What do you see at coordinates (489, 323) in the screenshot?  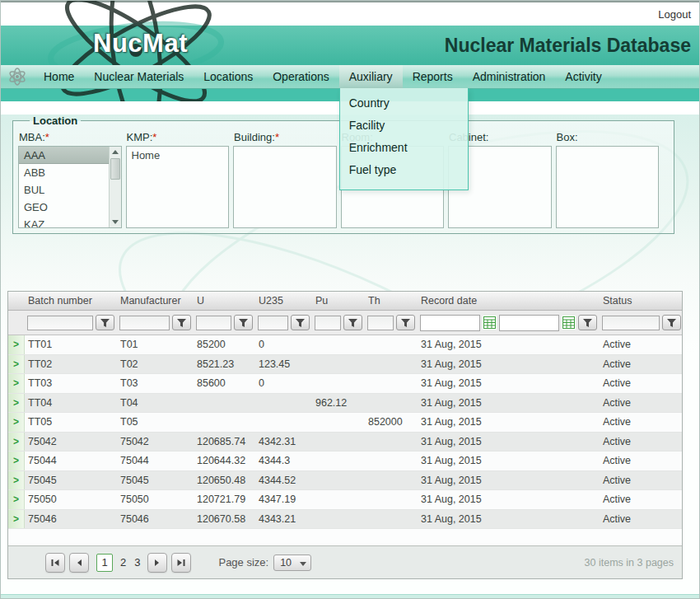 I see `calendar-from-button` at bounding box center [489, 323].